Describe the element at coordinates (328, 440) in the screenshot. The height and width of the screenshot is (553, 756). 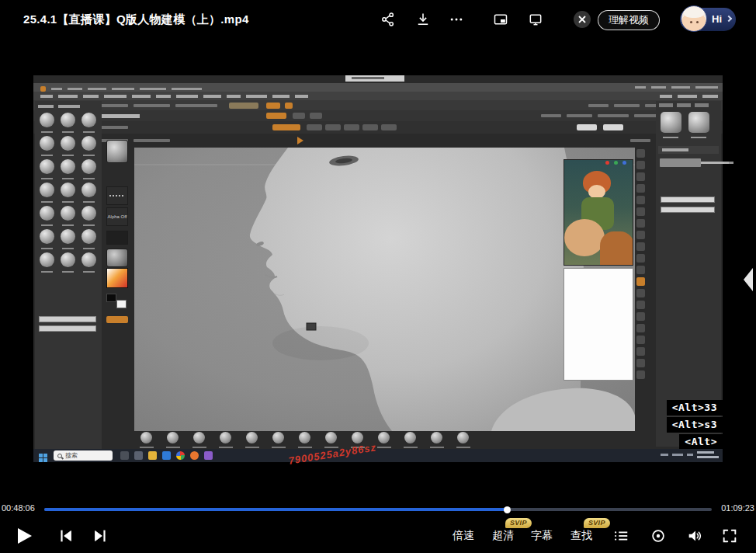
I see `brush-quickbar` at that location.